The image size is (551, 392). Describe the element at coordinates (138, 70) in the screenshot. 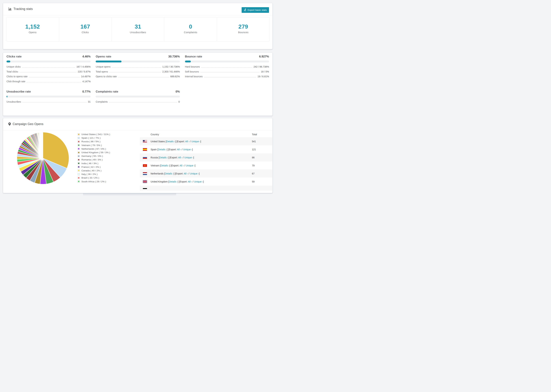

I see `rate-block-opens-rate: Opens rate 30.736% Unique opens 1,152 / …` at that location.